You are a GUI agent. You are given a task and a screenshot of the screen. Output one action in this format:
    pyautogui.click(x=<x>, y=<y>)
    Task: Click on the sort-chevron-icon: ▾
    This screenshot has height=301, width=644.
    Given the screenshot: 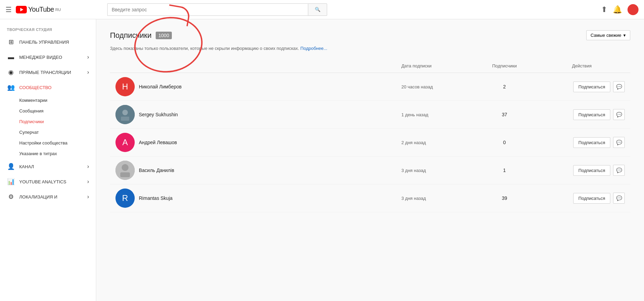 What is the action you would take?
    pyautogui.click(x=625, y=35)
    